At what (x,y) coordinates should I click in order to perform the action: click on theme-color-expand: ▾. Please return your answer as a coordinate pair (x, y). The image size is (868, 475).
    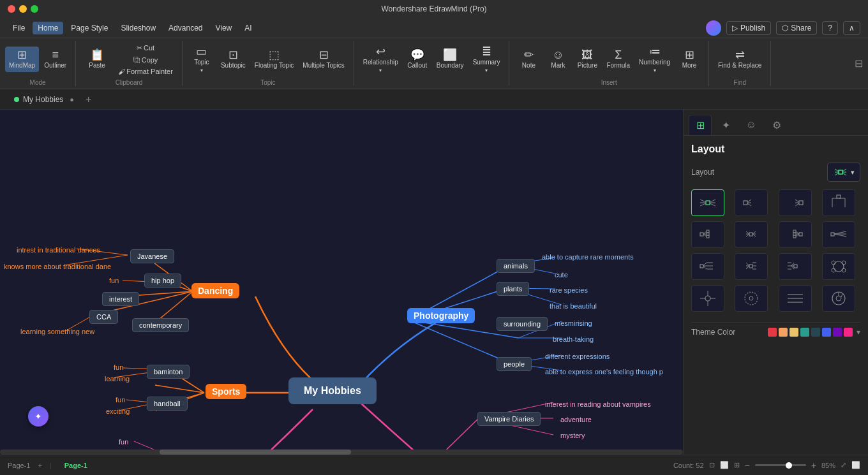
    Looking at the image, I should click on (858, 332).